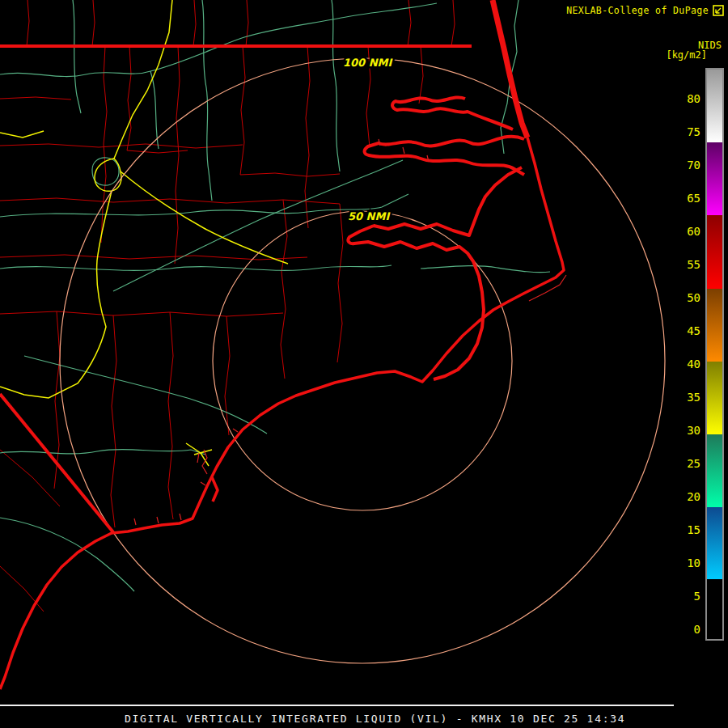 This screenshot has height=728, width=728. Describe the element at coordinates (689, 463) in the screenshot. I see `colorbar-tick-25: 25` at that location.